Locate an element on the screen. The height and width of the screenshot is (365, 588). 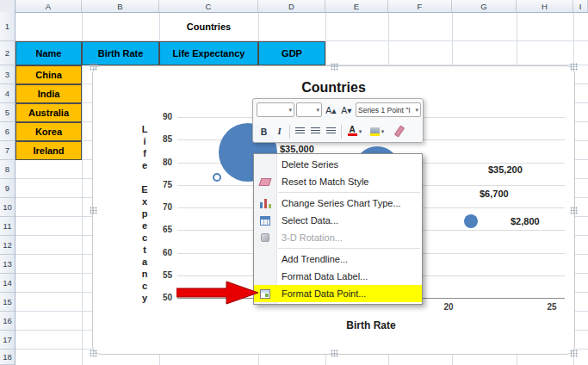
italic-button: I is located at coordinates (279, 131).